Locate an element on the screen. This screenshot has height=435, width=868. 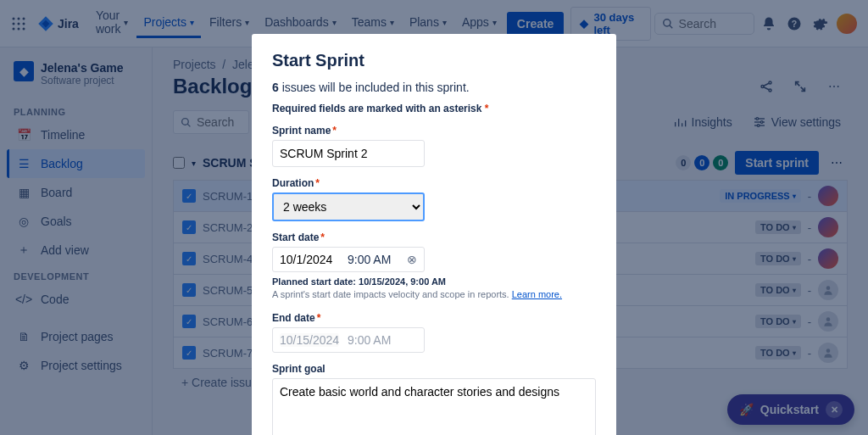
sprint-name-input is located at coordinates (348, 153).